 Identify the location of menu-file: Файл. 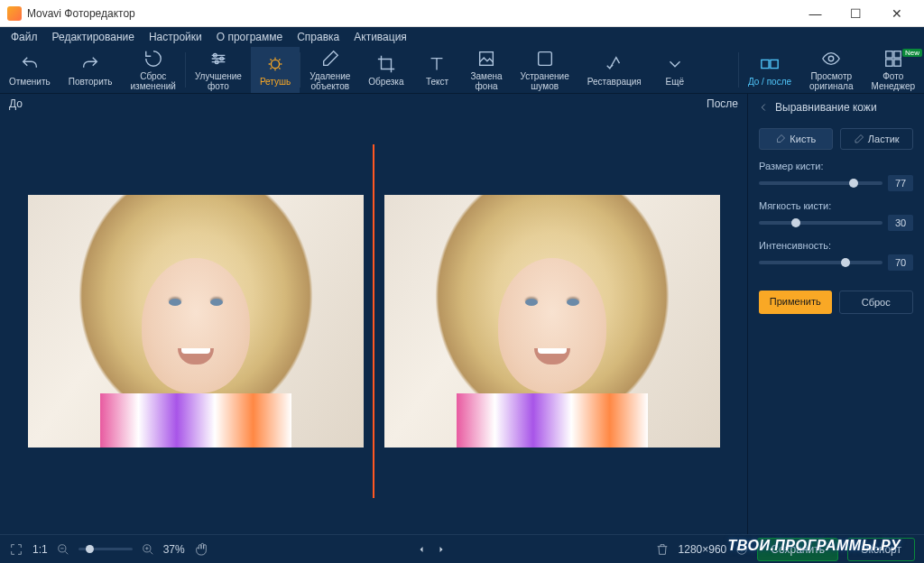
(24, 37).